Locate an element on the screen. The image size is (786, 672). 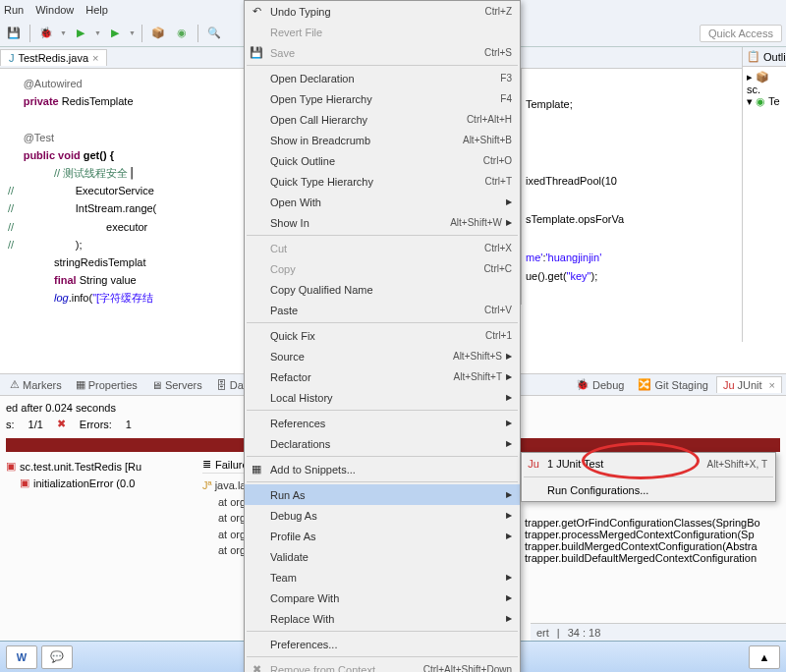
open-type-hierarchy-item: Open Type HierarchyF4 is located at coordinates (382, 98).